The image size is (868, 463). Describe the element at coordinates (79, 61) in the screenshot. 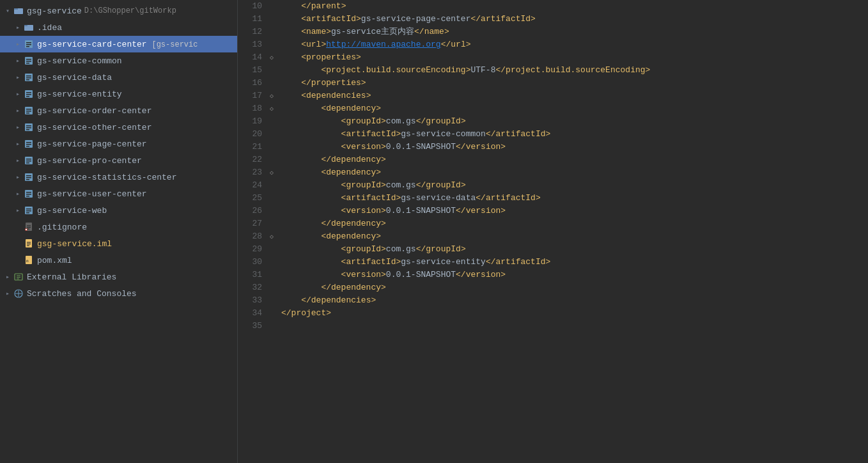

I see `common-label: gs-service-common` at that location.